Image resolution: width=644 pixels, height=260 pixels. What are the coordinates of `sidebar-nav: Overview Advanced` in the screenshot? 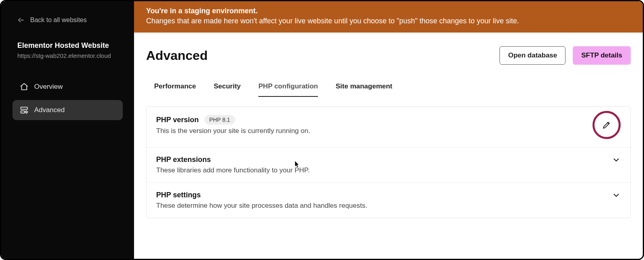 It's located at (68, 98).